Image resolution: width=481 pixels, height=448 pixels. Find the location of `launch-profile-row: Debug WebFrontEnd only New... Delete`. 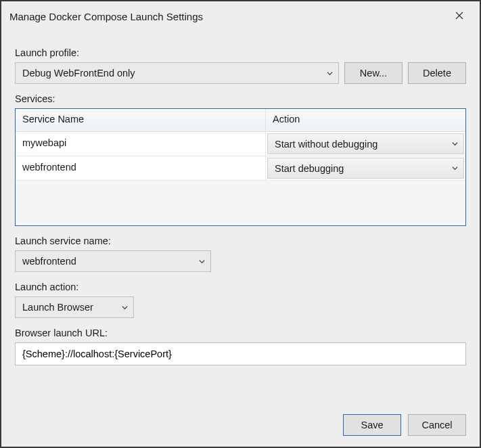

launch-profile-row: Debug WebFrontEnd only New... Delete is located at coordinates (241, 73).